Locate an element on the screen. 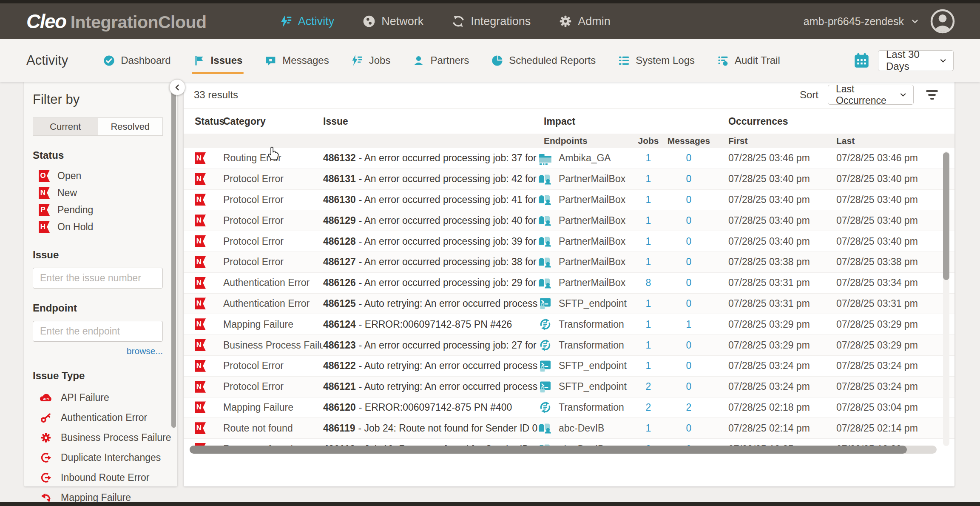 The width and height of the screenshot is (980, 506). tab: Messages is located at coordinates (297, 60).